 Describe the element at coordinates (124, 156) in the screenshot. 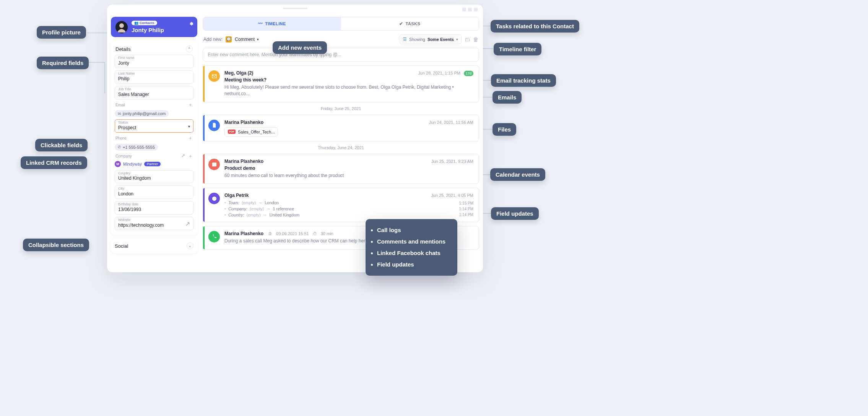

I see `company-header-label: Company` at that location.